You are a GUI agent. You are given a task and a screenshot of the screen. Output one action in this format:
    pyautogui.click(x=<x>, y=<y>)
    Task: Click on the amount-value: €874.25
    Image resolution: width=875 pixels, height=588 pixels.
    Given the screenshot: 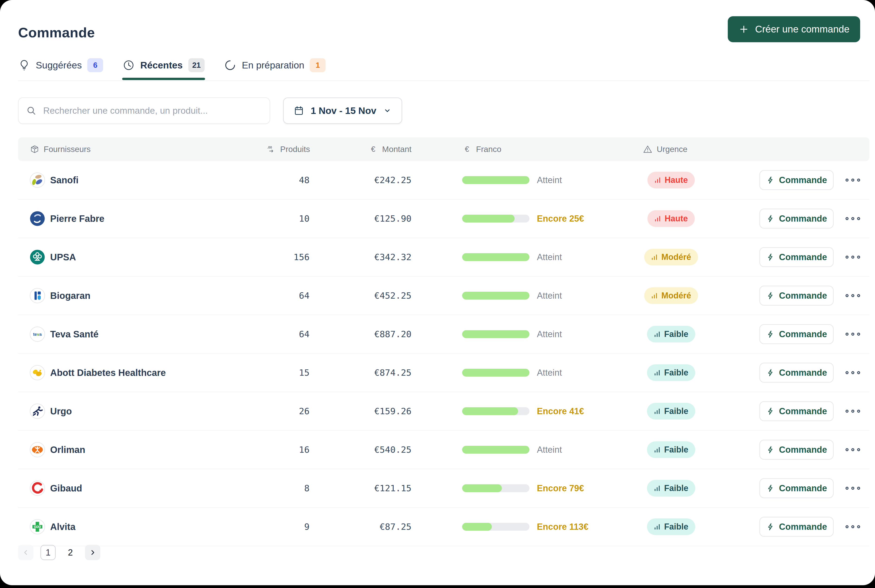 What is the action you would take?
    pyautogui.click(x=374, y=373)
    